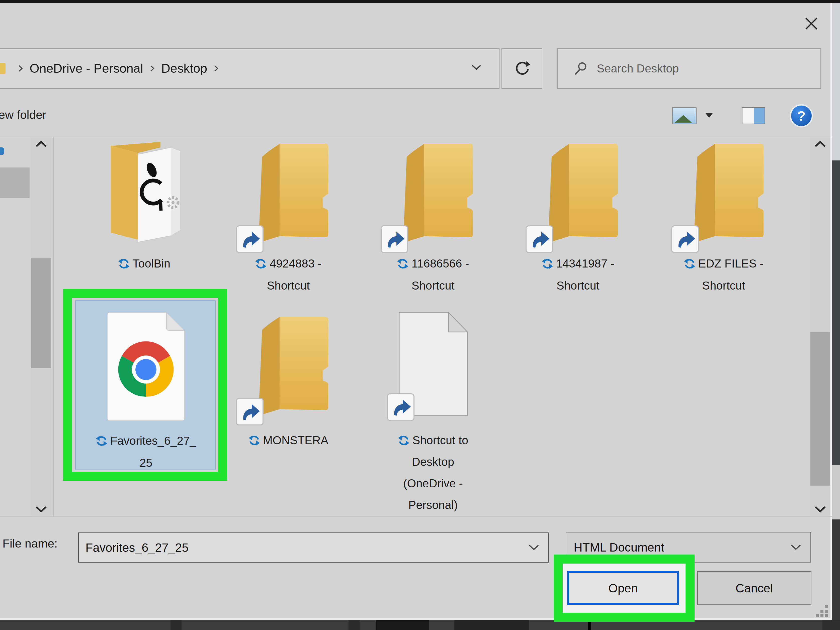 The width and height of the screenshot is (840, 630). I want to click on preview-pane-button, so click(753, 116).